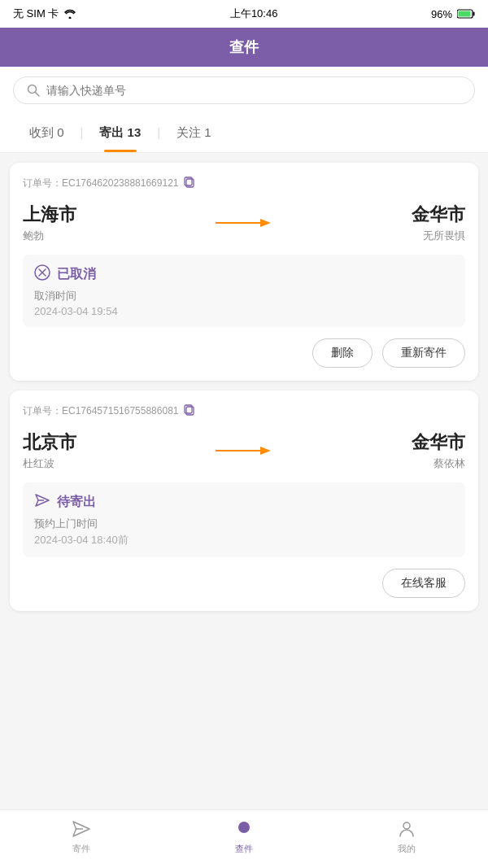 Image resolution: width=488 pixels, height=868 pixels. What do you see at coordinates (117, 451) in the screenshot?
I see `from-city-2: 北京市 杜红波` at bounding box center [117, 451].